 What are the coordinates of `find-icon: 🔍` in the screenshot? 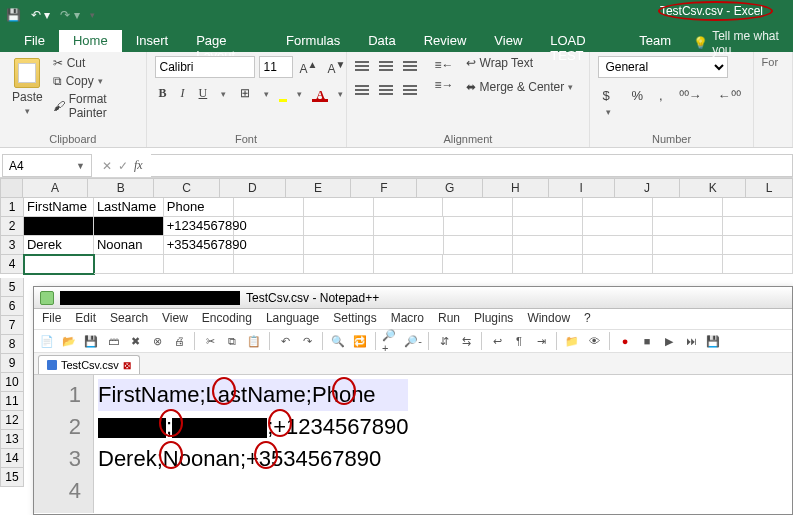 It's located at (338, 341).